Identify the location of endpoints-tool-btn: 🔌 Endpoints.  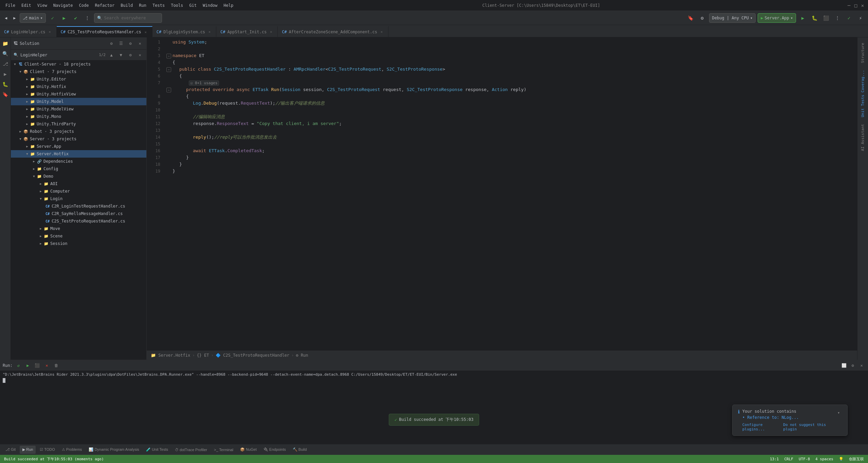
(275, 450).